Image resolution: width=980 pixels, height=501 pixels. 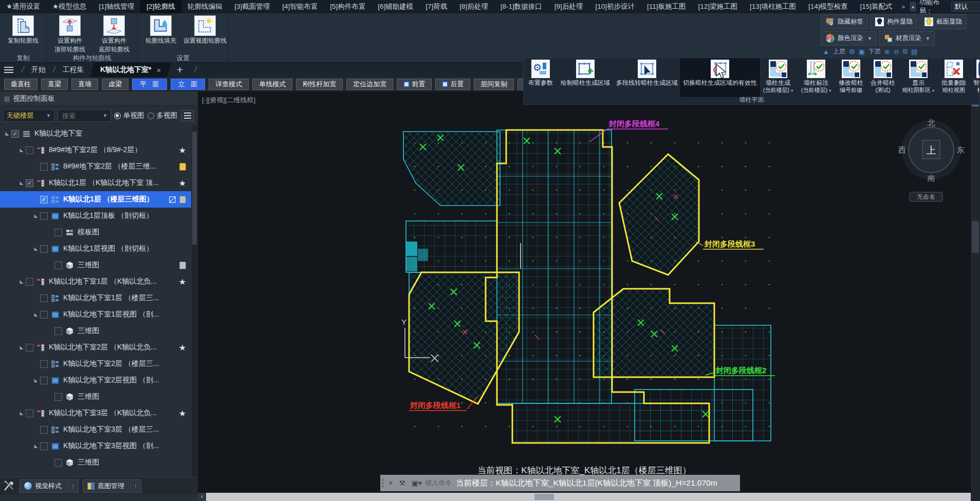 What do you see at coordinates (975, 296) in the screenshot?
I see `vertical-scrollbar` at bounding box center [975, 296].